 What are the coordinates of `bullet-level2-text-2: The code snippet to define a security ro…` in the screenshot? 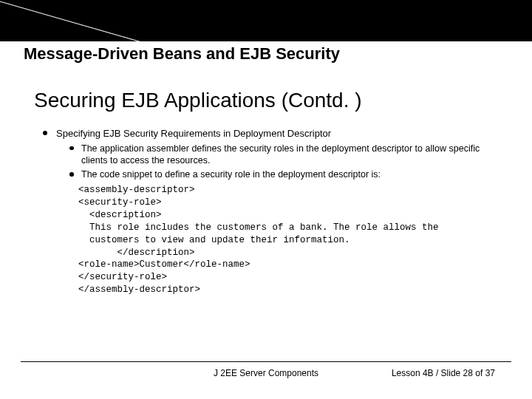 It's located at (231, 174).